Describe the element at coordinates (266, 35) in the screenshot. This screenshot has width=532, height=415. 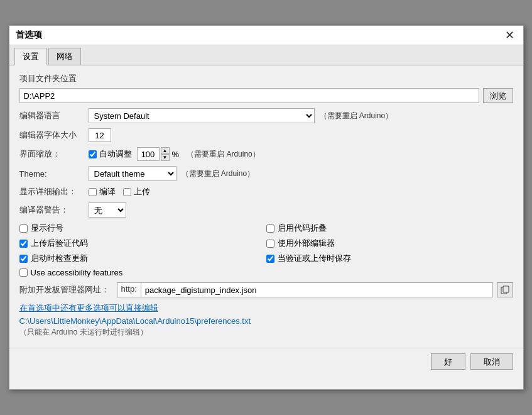
I see `title-bar: 首选项 ✕` at that location.